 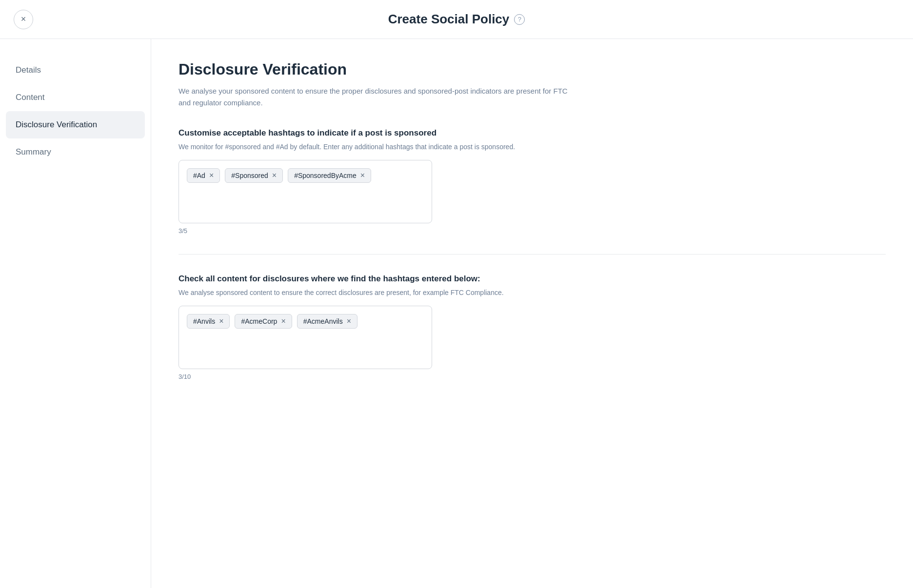 What do you see at coordinates (532, 255) in the screenshot?
I see `section-divider` at bounding box center [532, 255].